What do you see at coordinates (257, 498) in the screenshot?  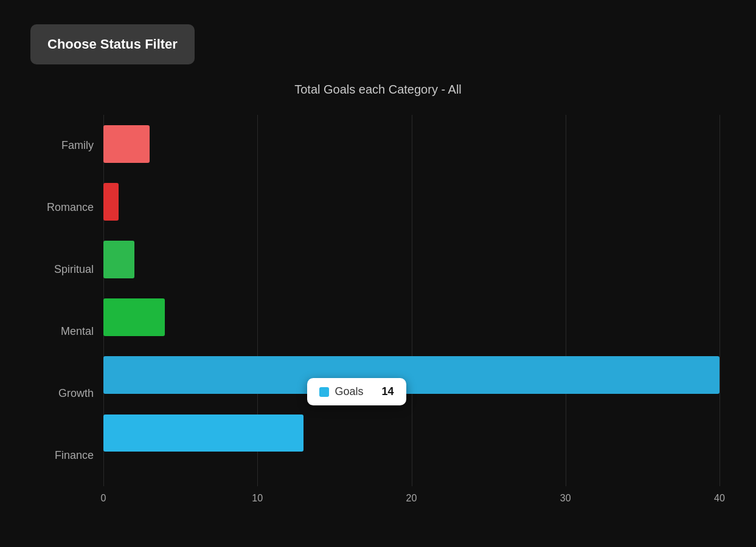 I see `x-label: 10` at bounding box center [257, 498].